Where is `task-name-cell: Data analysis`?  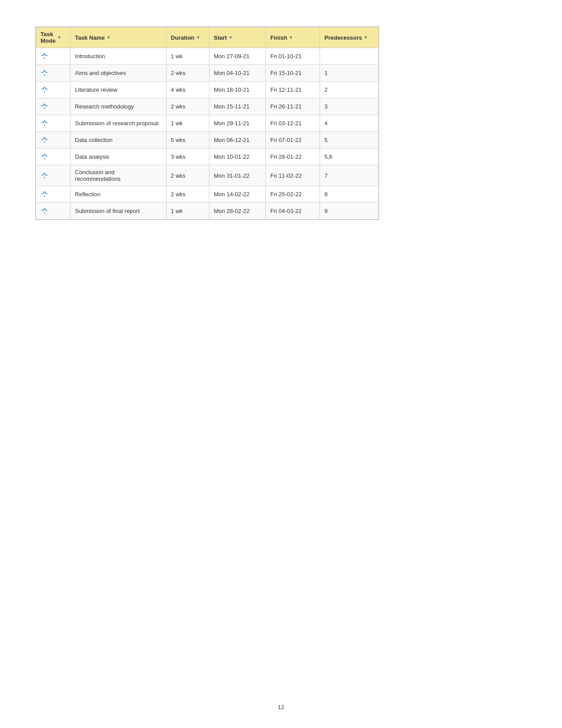
task-name-cell: Data analysis is located at coordinates (119, 157).